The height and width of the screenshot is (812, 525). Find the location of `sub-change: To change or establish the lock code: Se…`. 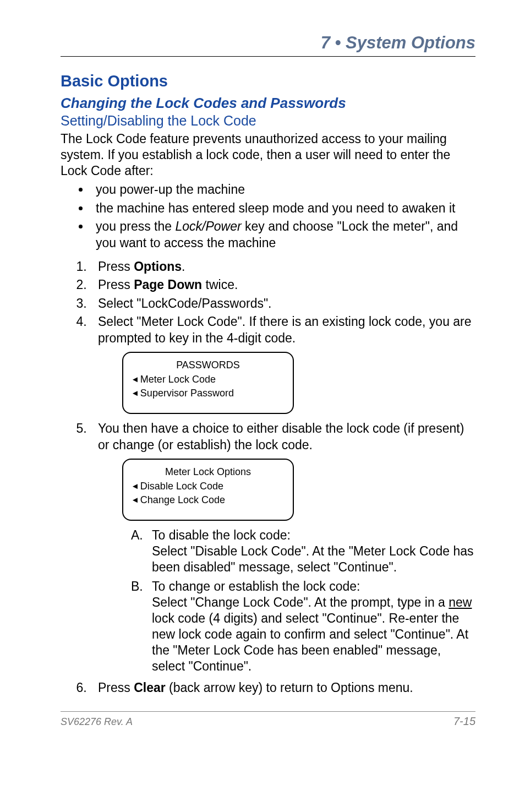

sub-change: To change or establish the lock code: Se… is located at coordinates (311, 626).